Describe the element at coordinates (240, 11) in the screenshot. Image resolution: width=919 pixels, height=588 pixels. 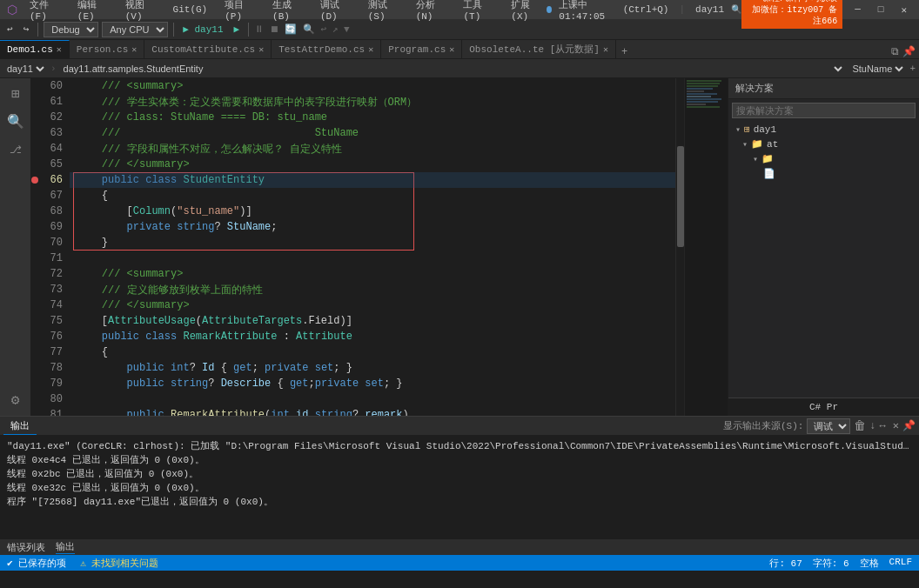
I see `menu-project: 项目(P)` at that location.